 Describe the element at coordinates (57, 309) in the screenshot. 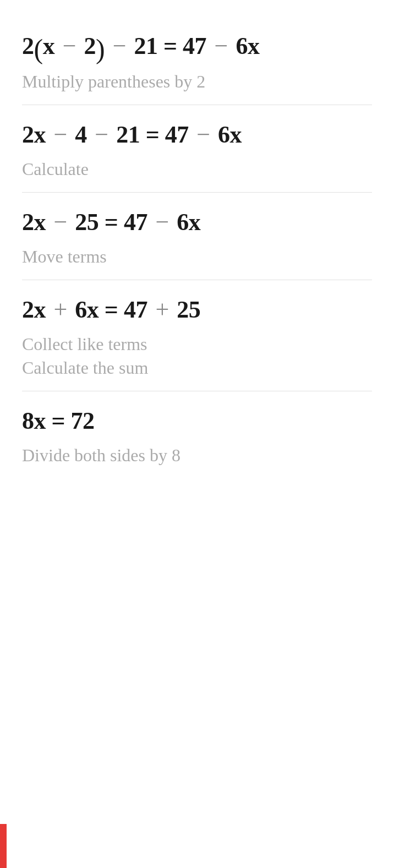

I see `eq4-plus1: +` at that location.